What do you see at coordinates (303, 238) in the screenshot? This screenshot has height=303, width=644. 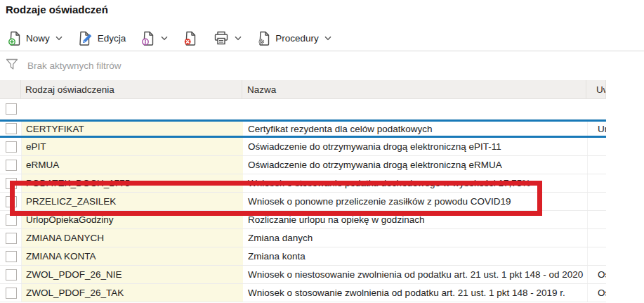 I see `table-row: ZMIANA DANYCH Zmiana danych` at bounding box center [303, 238].